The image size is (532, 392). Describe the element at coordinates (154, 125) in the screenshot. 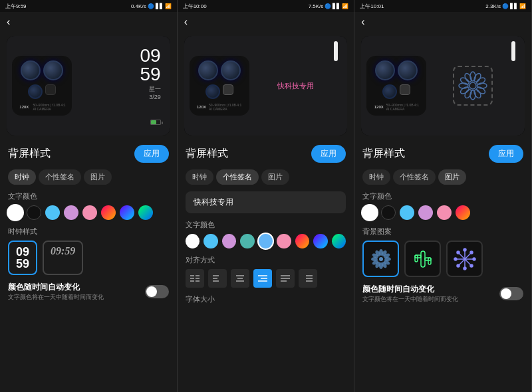

I see `battery-area` at that location.